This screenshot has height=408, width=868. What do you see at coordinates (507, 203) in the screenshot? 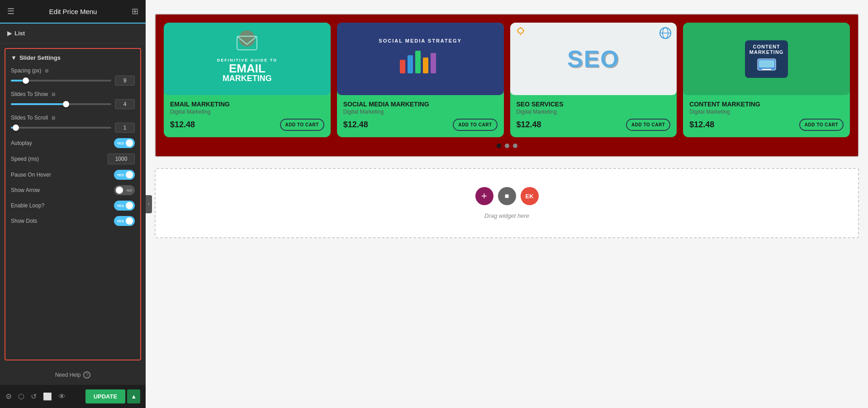
I see `drag-widget-area: + ■ EK Drag widget here` at bounding box center [507, 203].